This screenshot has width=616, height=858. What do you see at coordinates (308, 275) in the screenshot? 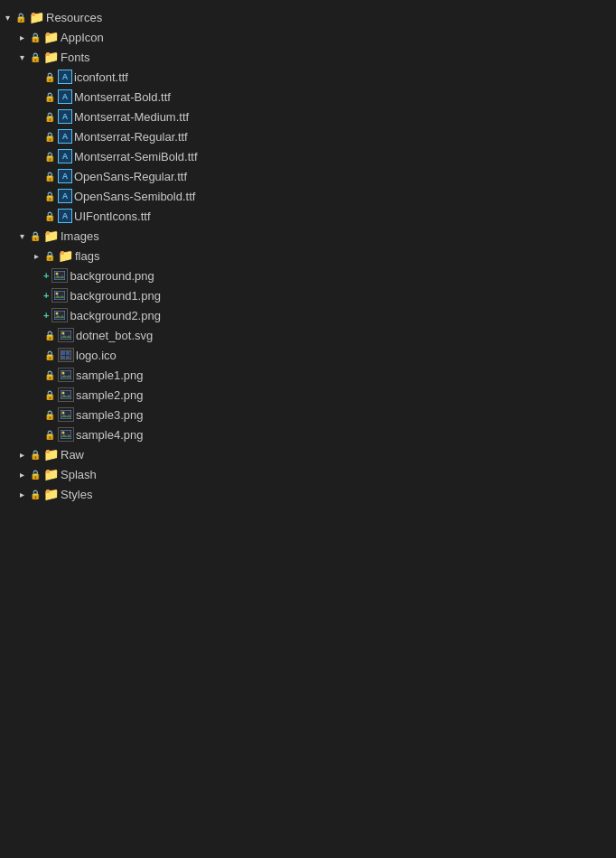
I see `tree-item-background: + background.png` at bounding box center [308, 275].